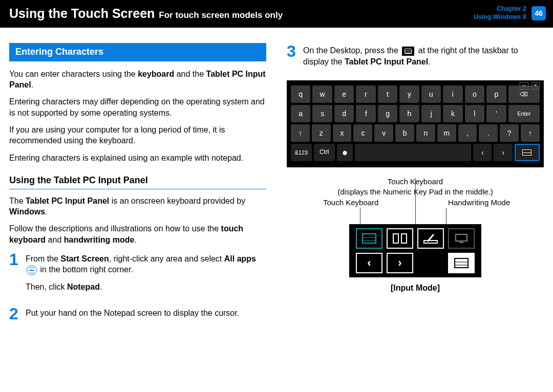 This screenshot has width=553, height=392. What do you see at coordinates (345, 153) in the screenshot?
I see `key-emoji: ☻` at bounding box center [345, 153].